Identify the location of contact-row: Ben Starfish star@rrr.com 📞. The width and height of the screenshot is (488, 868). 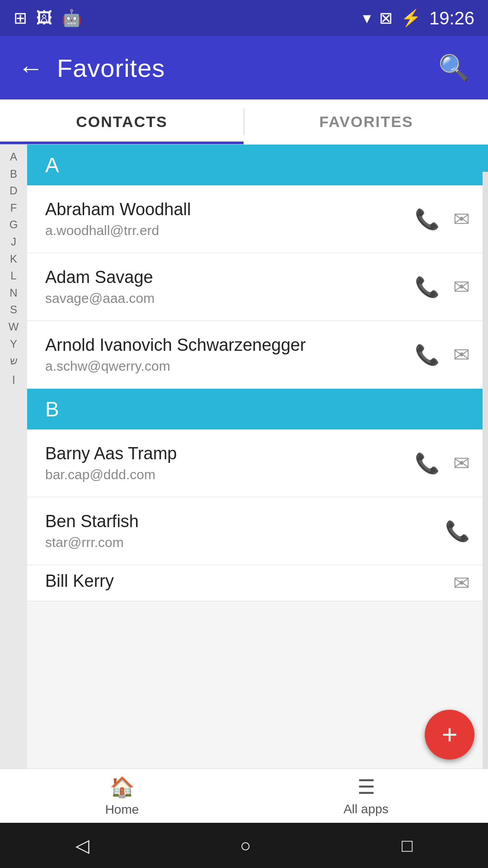
(258, 531).